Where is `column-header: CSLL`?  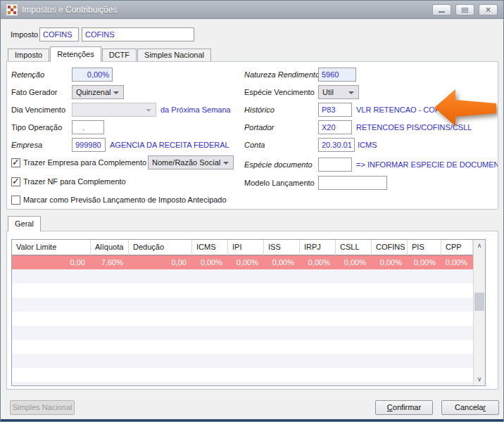 column-header: CSLL is located at coordinates (353, 248).